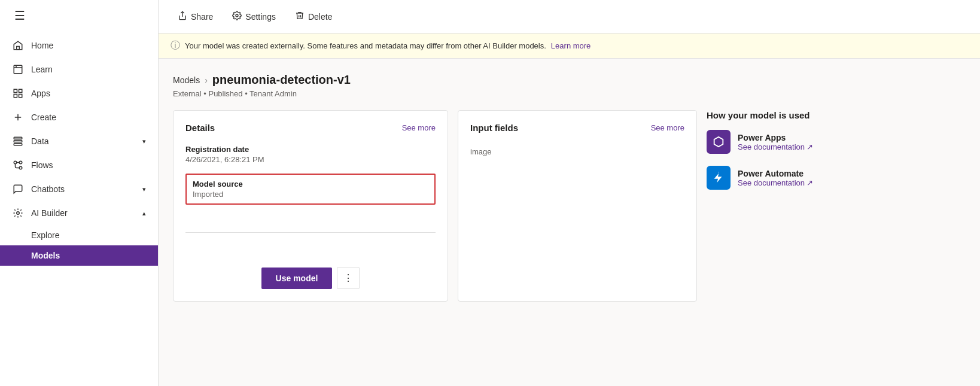 This screenshot has width=980, height=386. I want to click on sidebar-item-home-label: Home, so click(42, 45).